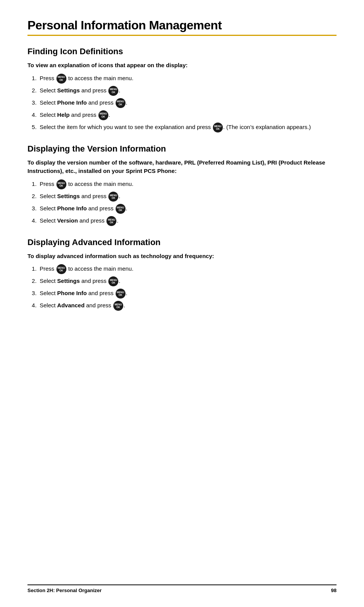 This screenshot has height=607, width=364. What do you see at coordinates (187, 221) in the screenshot?
I see `step-item: Select Version and press MENUOK.` at bounding box center [187, 221].